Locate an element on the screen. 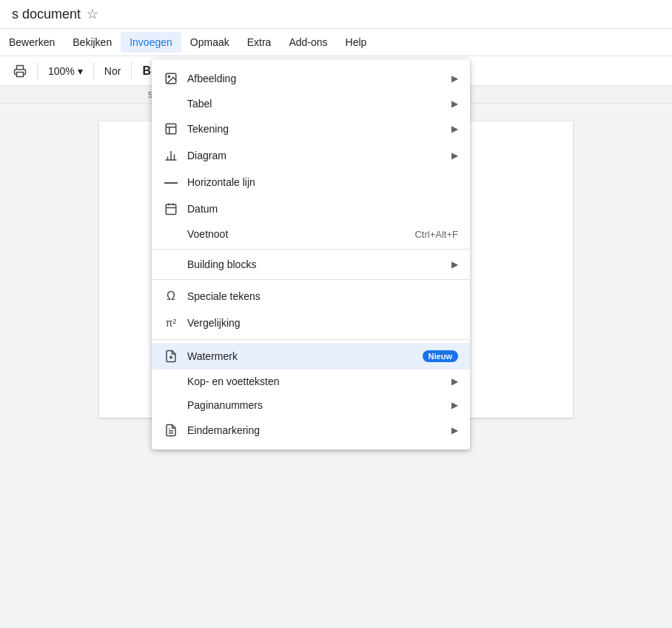  eindemarkering-label: Eindemarkering is located at coordinates (315, 430).